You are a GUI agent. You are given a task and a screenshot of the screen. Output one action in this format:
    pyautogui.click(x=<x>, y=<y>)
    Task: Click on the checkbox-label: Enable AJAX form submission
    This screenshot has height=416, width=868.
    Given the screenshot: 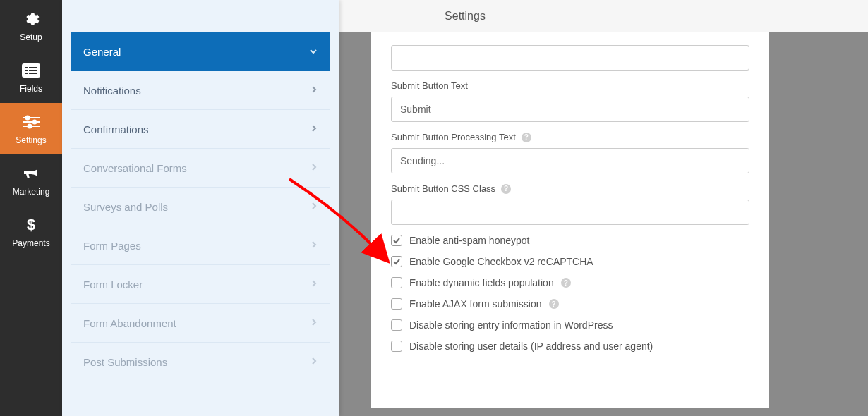 What is the action you would take?
    pyautogui.click(x=476, y=304)
    